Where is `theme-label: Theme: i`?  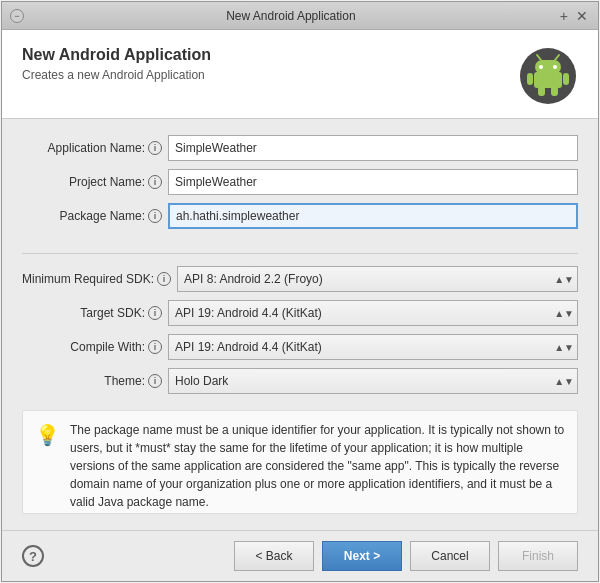
theme-label: Theme: i is located at coordinates (92, 381).